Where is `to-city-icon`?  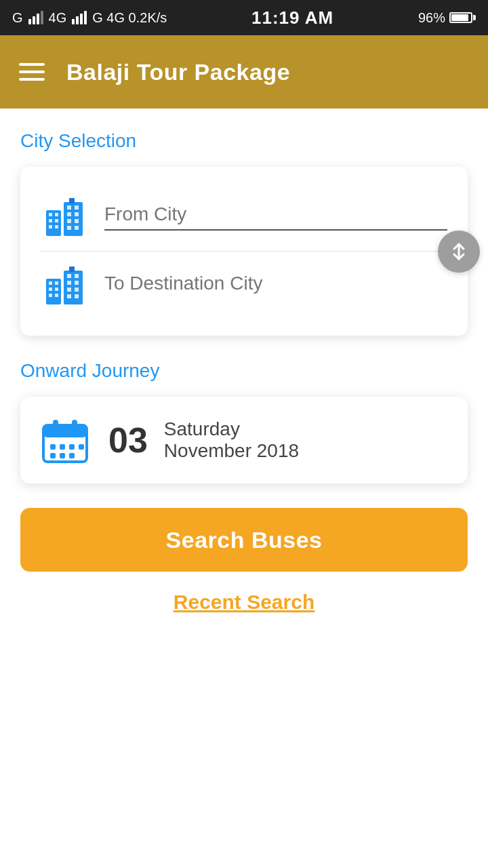 to-city-icon is located at coordinates (65, 285).